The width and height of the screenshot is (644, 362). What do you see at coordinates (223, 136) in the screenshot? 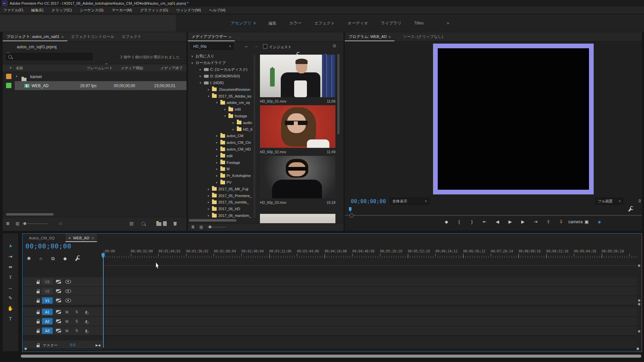
I see `tree-item: ▸ autos_CM` at bounding box center [223, 136].